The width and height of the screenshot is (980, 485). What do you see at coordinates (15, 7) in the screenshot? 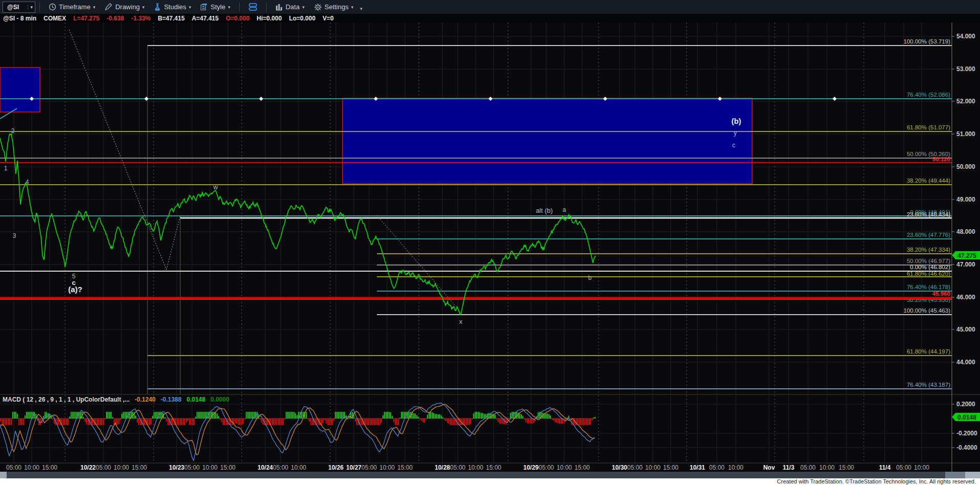
I see `symbol-value: @SI` at bounding box center [15, 7].